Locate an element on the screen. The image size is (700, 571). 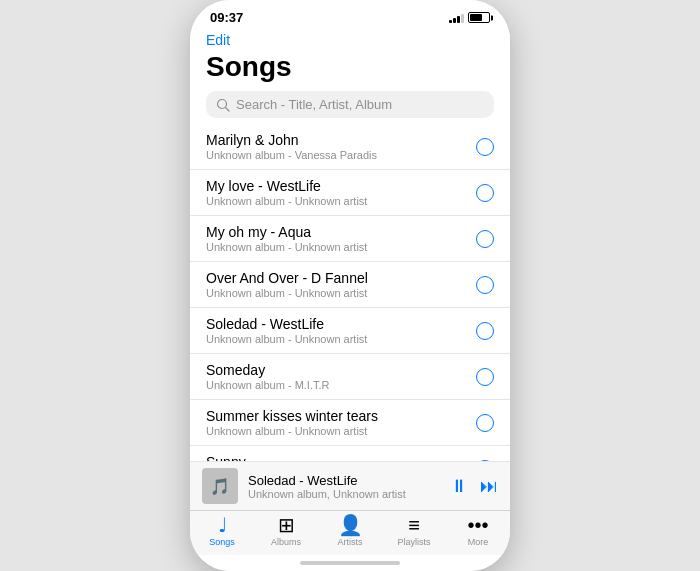
song-item: My oh my - Aqua Unknown album - Unknown … is located at coordinates (350, 239).